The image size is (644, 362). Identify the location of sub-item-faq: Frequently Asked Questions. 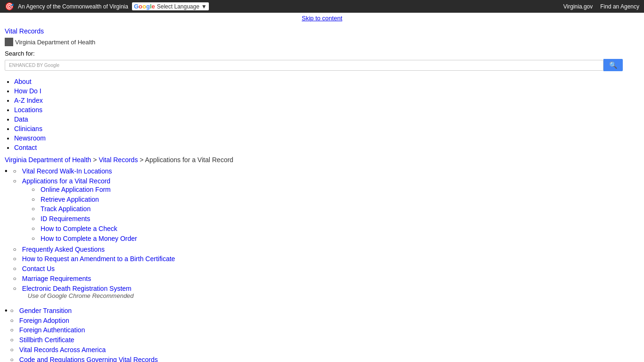
(94, 250).